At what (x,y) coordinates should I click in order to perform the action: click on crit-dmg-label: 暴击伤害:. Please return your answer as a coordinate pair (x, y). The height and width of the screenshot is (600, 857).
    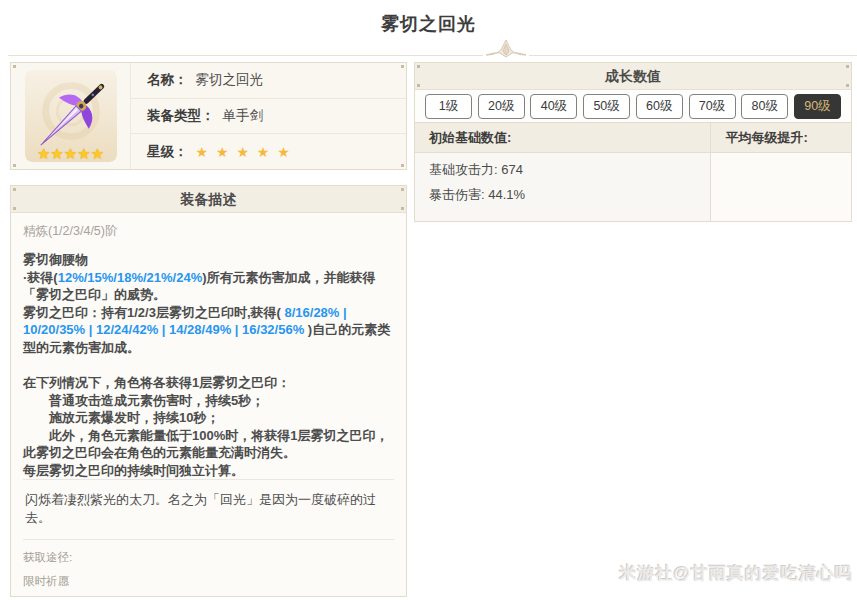
    Looking at the image, I should click on (457, 194).